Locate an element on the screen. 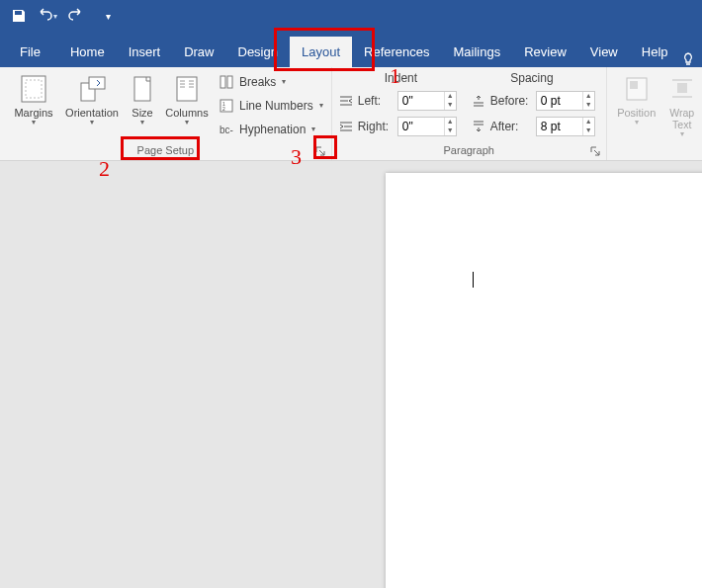 The height and width of the screenshot is (588, 702). undo-more-button: ▾ is located at coordinates (55, 16).